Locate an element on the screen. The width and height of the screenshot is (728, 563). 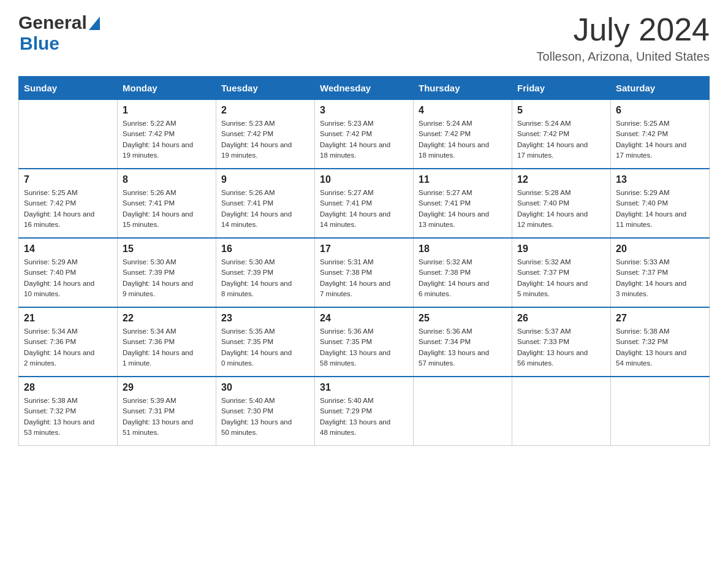
day-number: 14 is located at coordinates (68, 249).